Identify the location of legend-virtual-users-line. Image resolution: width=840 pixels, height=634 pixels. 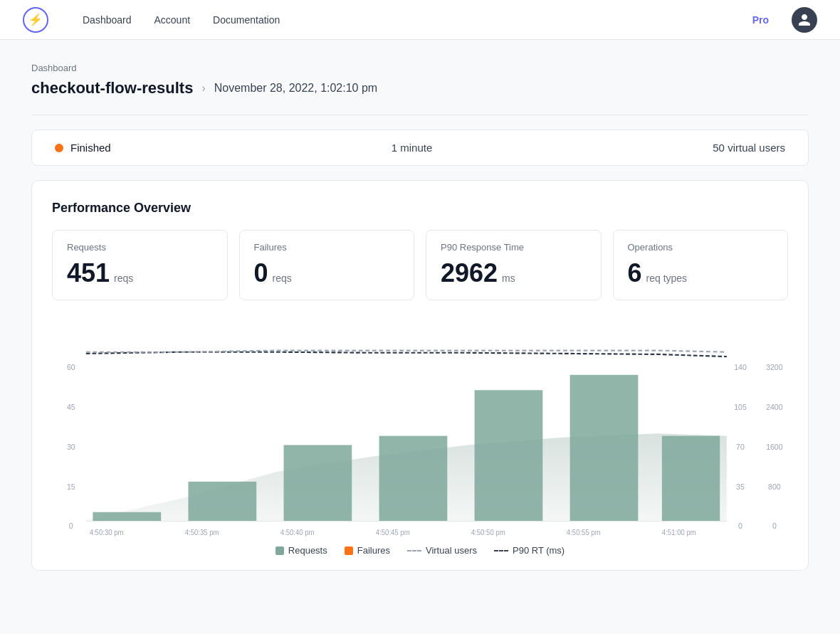
(414, 551).